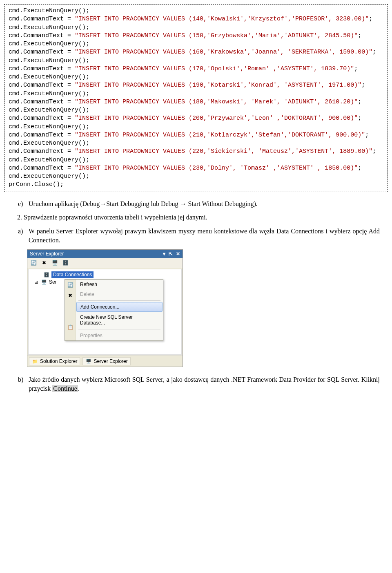 This screenshot has height=573, width=392. I want to click on ctx-delete-icon: ✖, so click(70, 295).